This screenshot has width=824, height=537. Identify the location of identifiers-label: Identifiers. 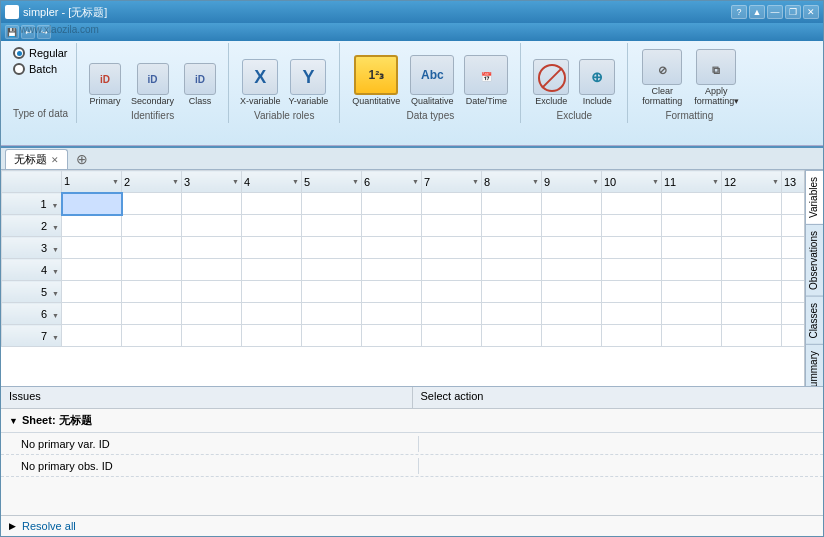
(152, 114).